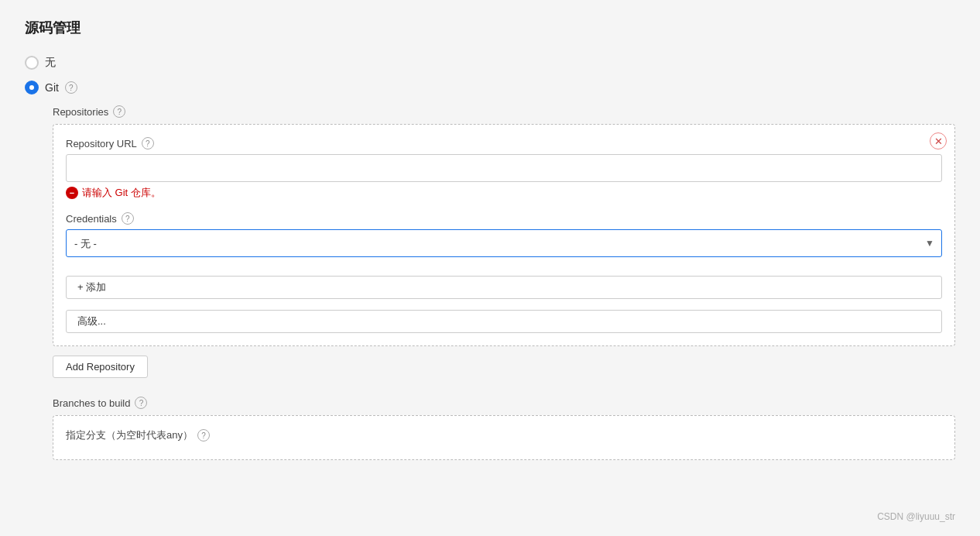 The width and height of the screenshot is (980, 536). What do you see at coordinates (91, 403) in the screenshot?
I see `branches-label: Branches to build` at bounding box center [91, 403].